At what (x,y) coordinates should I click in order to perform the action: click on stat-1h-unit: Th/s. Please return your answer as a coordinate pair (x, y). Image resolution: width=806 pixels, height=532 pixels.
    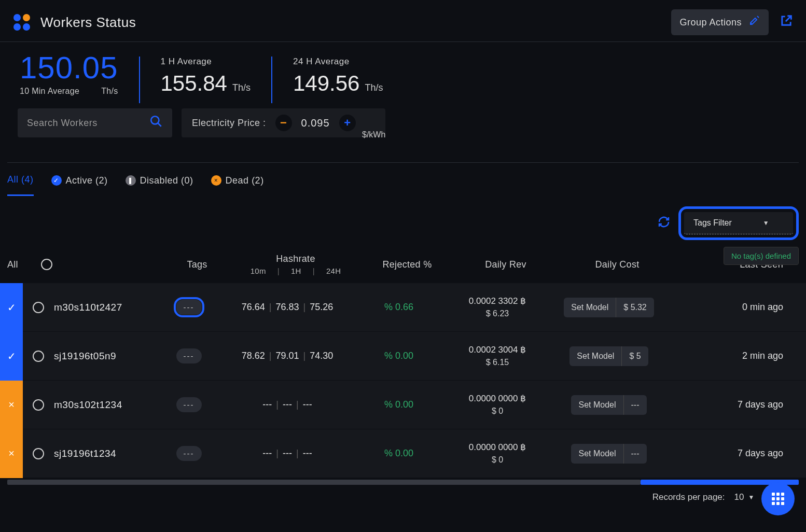
    Looking at the image, I should click on (242, 88).